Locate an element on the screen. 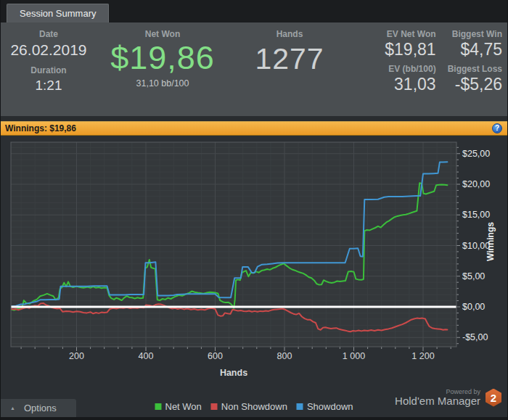 This screenshot has width=508, height=420. svg-text: Hands is located at coordinates (234, 373).